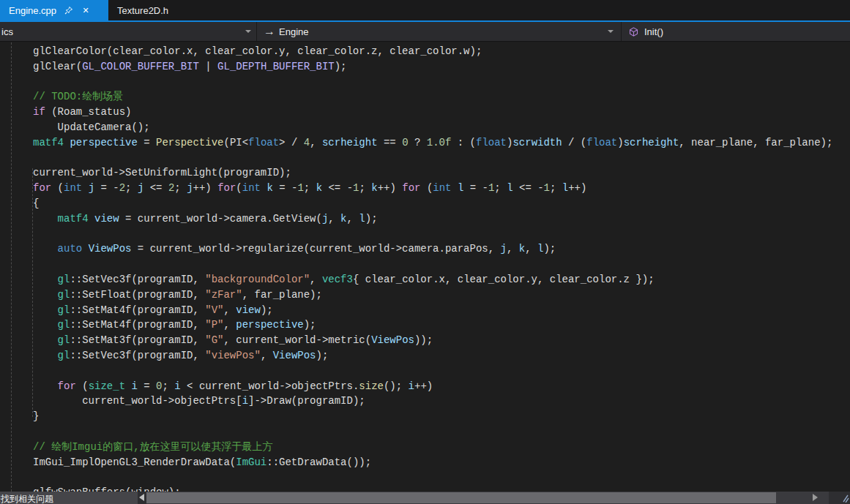 This screenshot has width=850, height=504. What do you see at coordinates (441, 386) in the screenshot?
I see `code-line: for (size_t i = 0; i < current_world->ob…` at bounding box center [441, 386].